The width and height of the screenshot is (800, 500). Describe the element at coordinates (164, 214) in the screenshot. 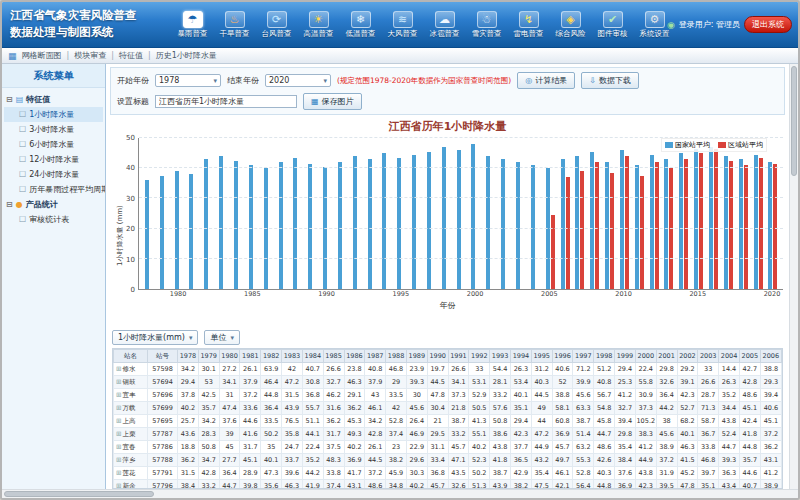

I see `bar-group-1979` at that location.